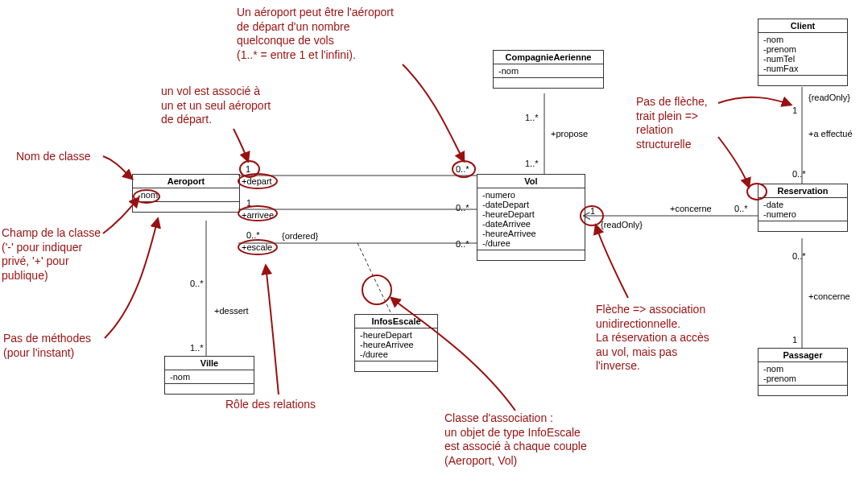 The width and height of the screenshot is (868, 504). What do you see at coordinates (803, 356) in the screenshot?
I see `class-title: Passager` at bounding box center [803, 356].